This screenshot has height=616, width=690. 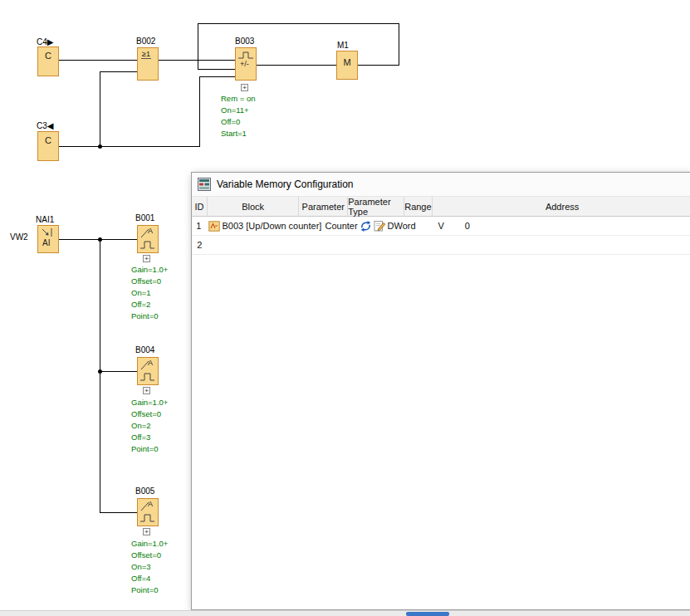 I want to click on wire-c3-b003, so click(x=218, y=76).